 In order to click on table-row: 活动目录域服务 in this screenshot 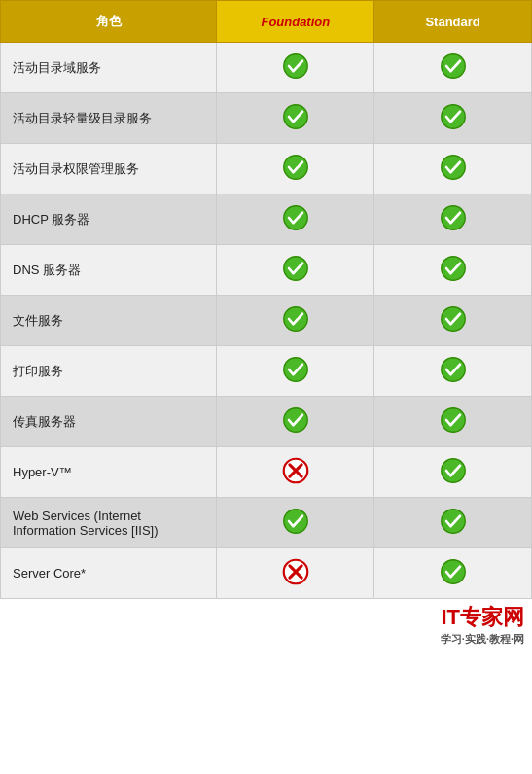, I will do `click(266, 68)`.